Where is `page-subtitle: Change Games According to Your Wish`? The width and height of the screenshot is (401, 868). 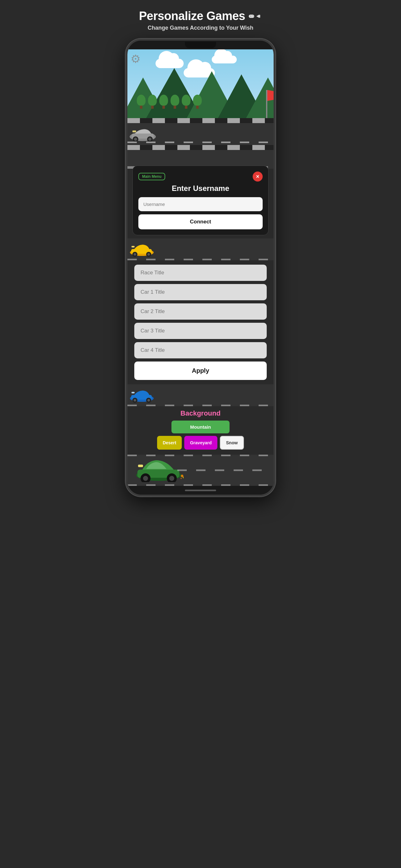 page-subtitle: Change Games According to Your Wish is located at coordinates (201, 28).